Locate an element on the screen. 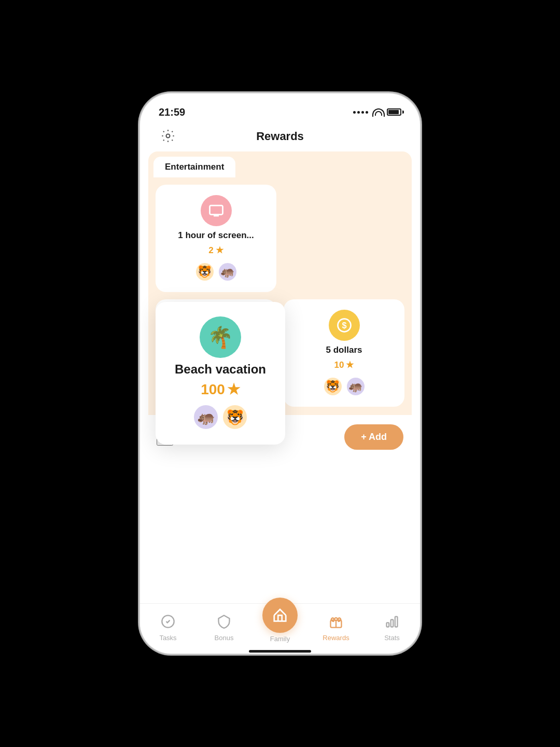 The height and width of the screenshot is (747, 560). category-tabs: Entertainment is located at coordinates (280, 164).